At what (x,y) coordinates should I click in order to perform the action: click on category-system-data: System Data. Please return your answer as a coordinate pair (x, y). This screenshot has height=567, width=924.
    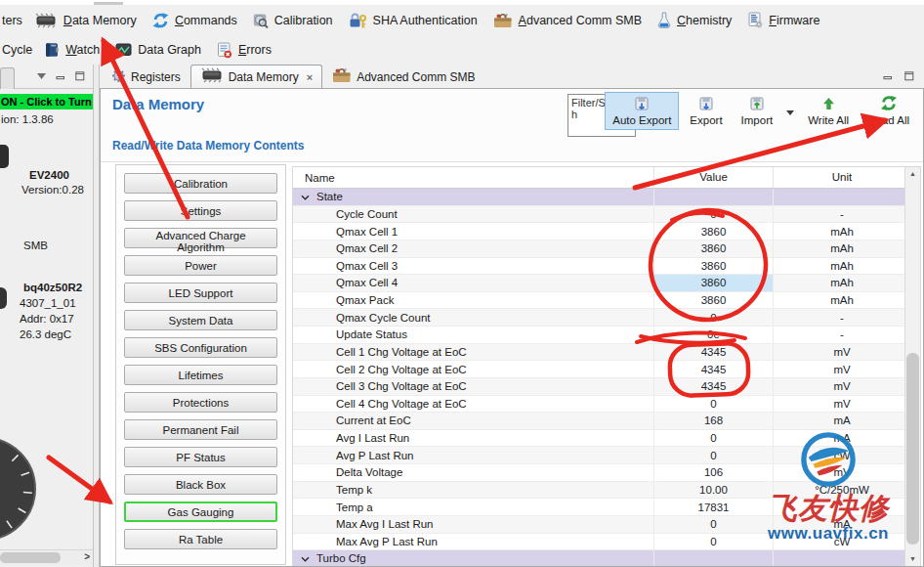
    Looking at the image, I should click on (201, 321).